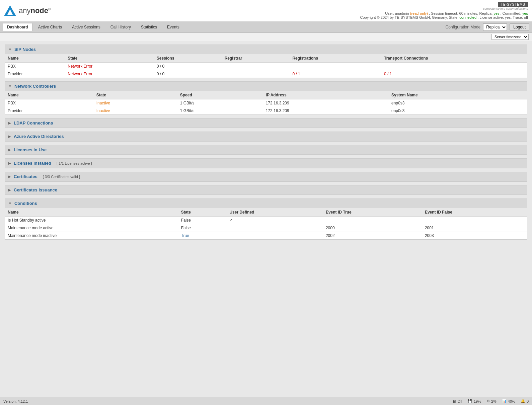  I want to click on sip-row2-sessions: 0 / 0, so click(188, 74).